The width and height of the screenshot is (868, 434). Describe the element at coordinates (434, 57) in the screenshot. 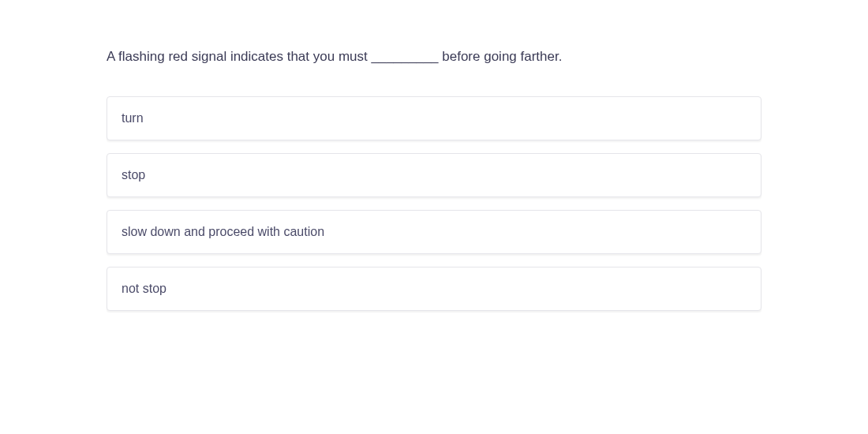

I see `question-text: A flashing red signal indicates that you…` at that location.